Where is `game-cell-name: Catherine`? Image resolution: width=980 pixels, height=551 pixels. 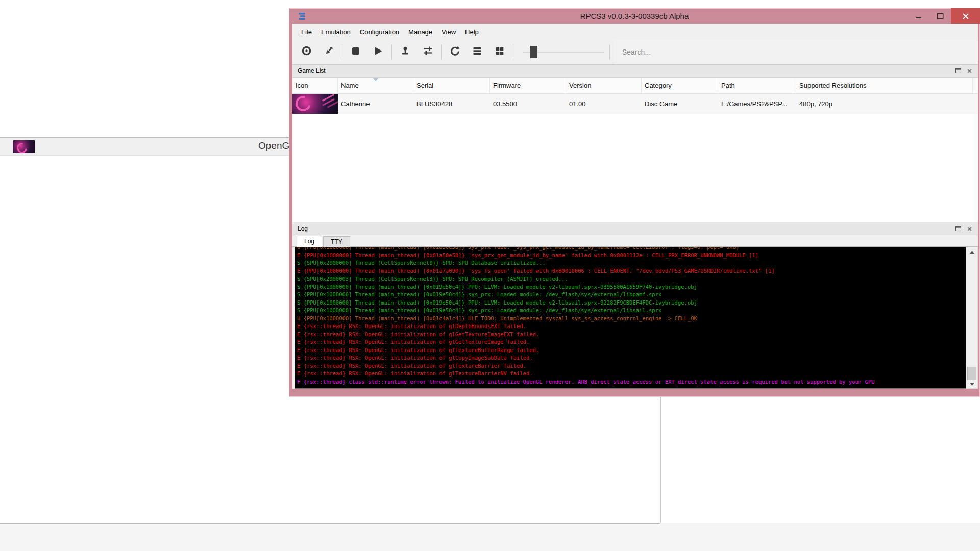 game-cell-name: Catherine is located at coordinates (376, 104).